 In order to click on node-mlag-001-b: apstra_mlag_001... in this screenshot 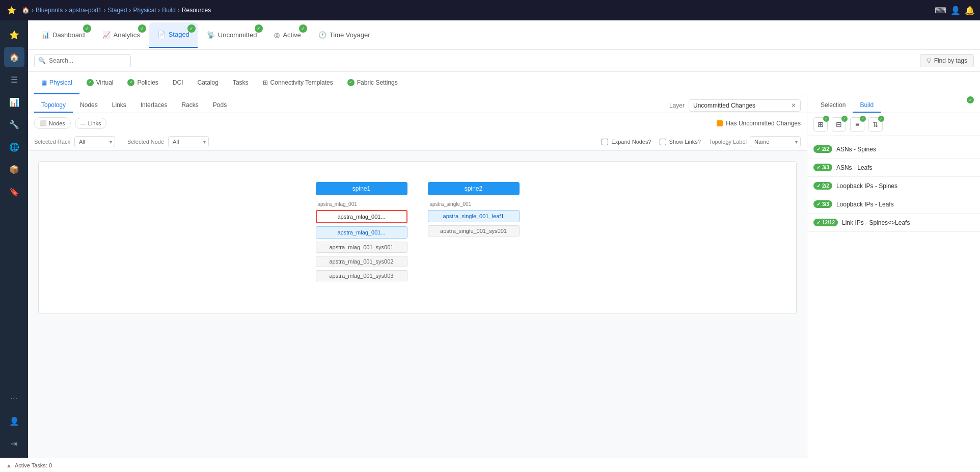, I will do `click(362, 232)`.